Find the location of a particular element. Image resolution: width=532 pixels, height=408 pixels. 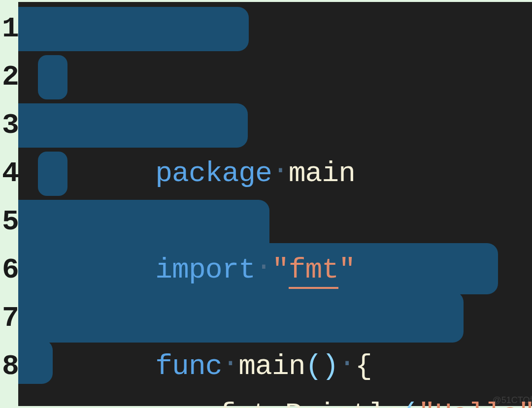

line-number: 6 is located at coordinates (10, 270).